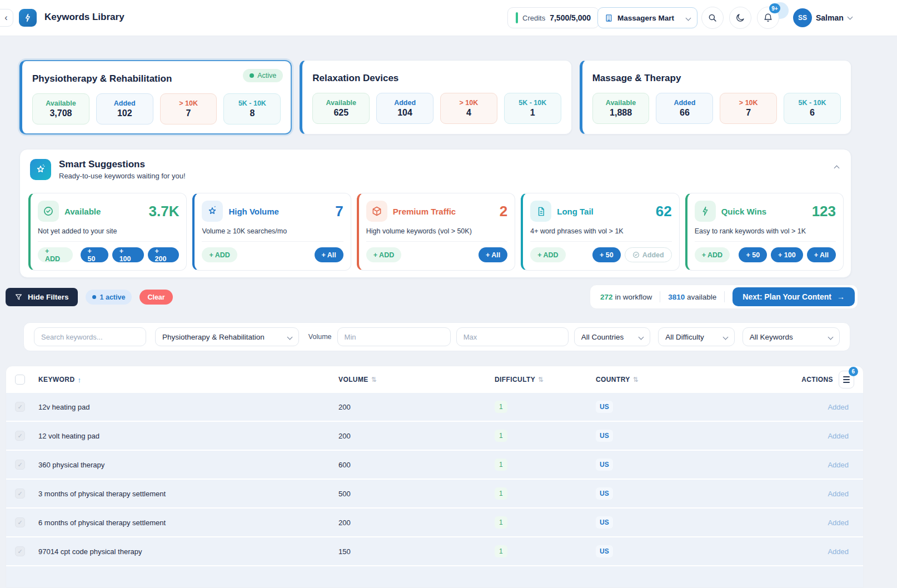 The width and height of the screenshot is (897, 588). I want to click on project-card-relaxation: Relaxation Devices Available625 Added104…, so click(436, 97).